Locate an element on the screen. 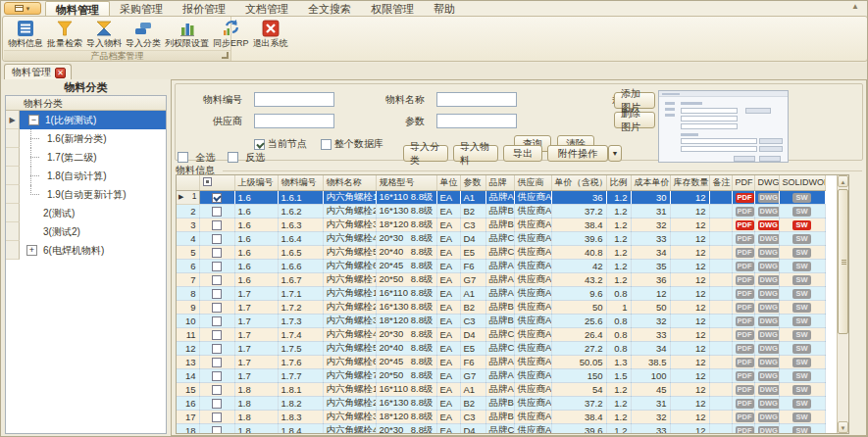 Image resolution: width=868 pixels, height=437 pixels. ribbon-tab-document: 文档管理 is located at coordinates (267, 8).